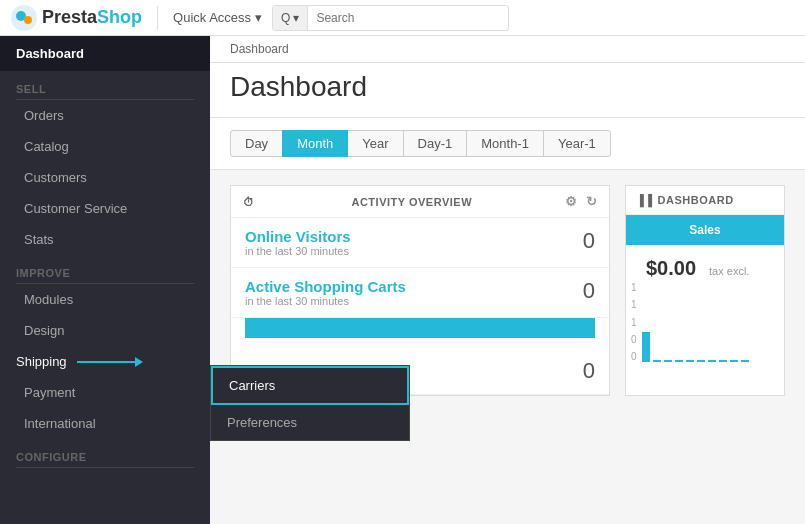 Image resolution: width=805 pixels, height=524 pixels. I want to click on activity-refresh-icon: ↻, so click(592, 202).